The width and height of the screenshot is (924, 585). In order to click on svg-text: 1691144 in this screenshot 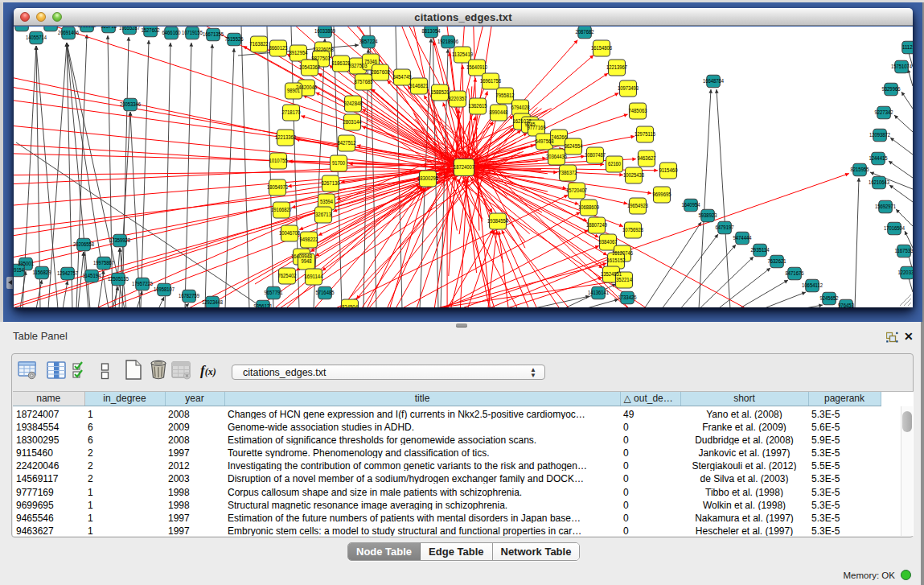, I will do `click(314, 277)`.